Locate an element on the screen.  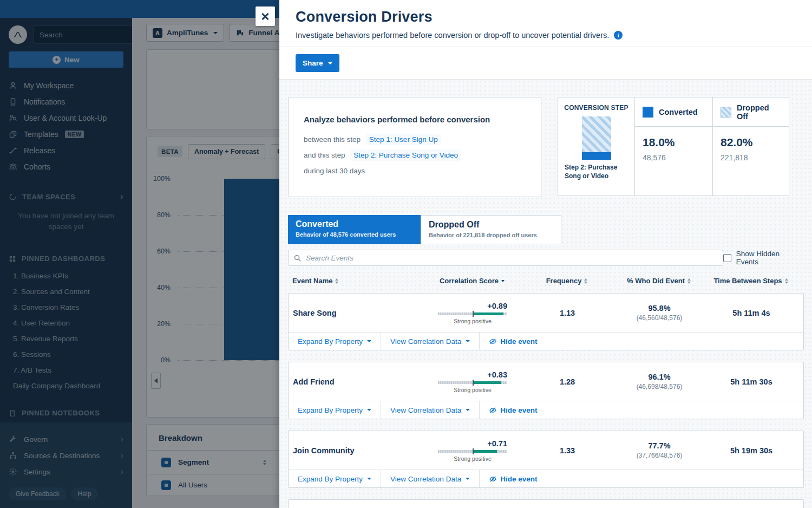
conversion-step-bar is located at coordinates (597, 138).